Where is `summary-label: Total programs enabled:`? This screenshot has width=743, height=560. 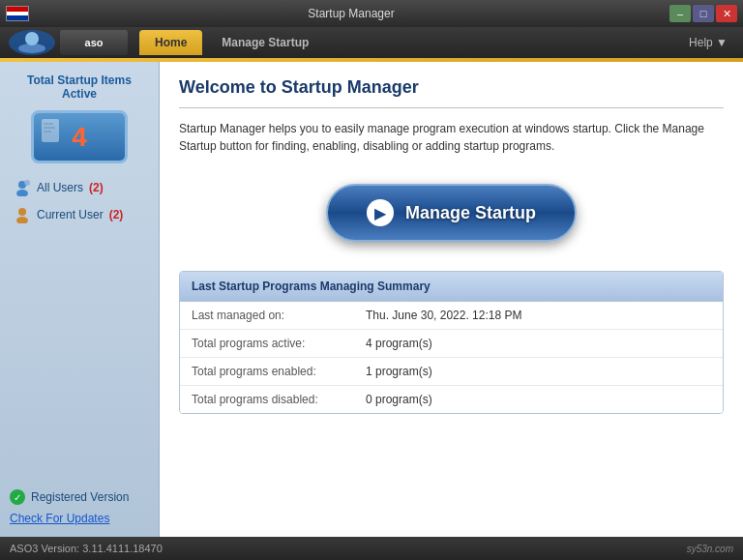
summary-label: Total programs enabled: is located at coordinates (279, 371).